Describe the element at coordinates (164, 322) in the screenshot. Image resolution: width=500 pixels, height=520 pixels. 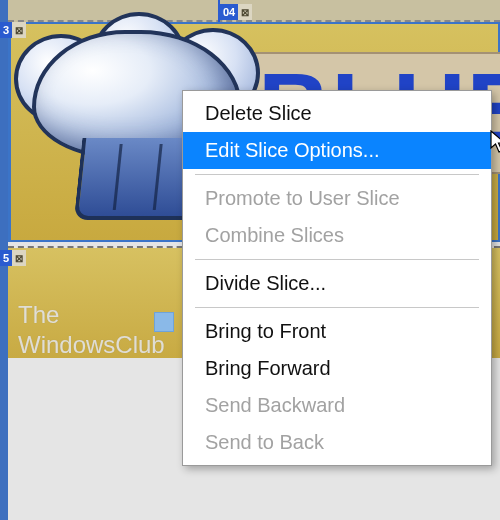
I see `watermark-selection-box` at that location.